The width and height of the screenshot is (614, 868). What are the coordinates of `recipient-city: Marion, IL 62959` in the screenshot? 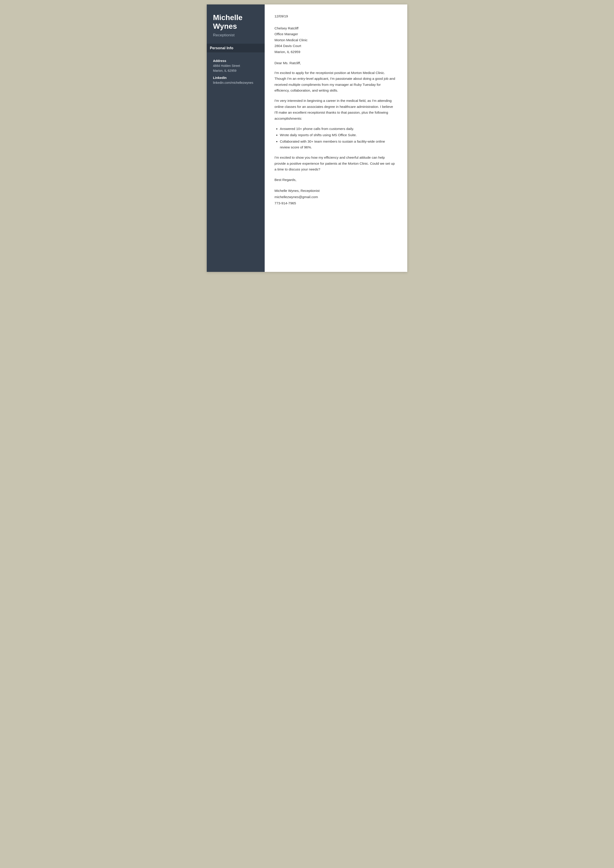 It's located at (335, 52).